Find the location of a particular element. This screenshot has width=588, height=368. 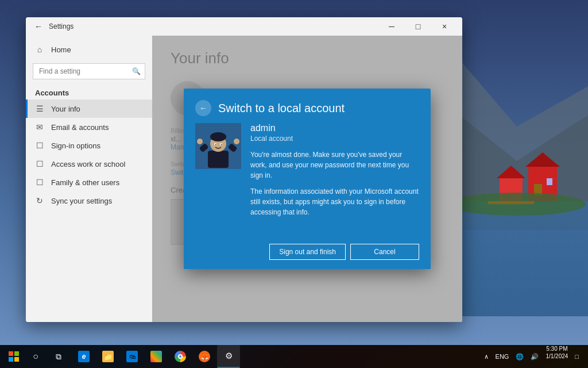

sidebar-home-item: ⌂ Home is located at coordinates (89, 49).